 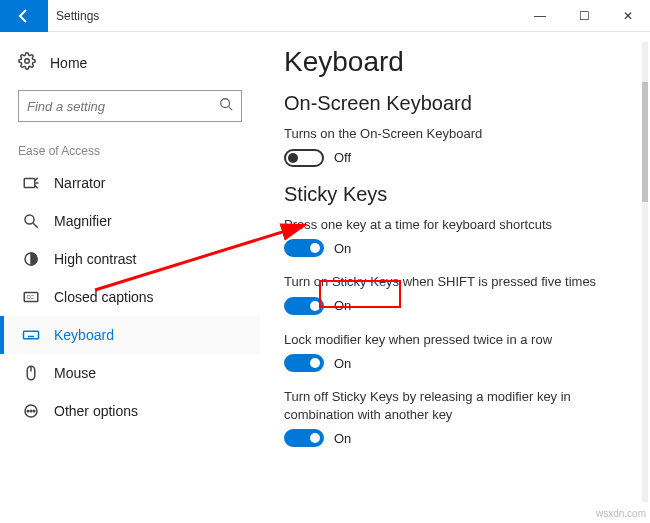 I want to click on sidebar-item-narrator: Narrator, so click(x=130, y=183).